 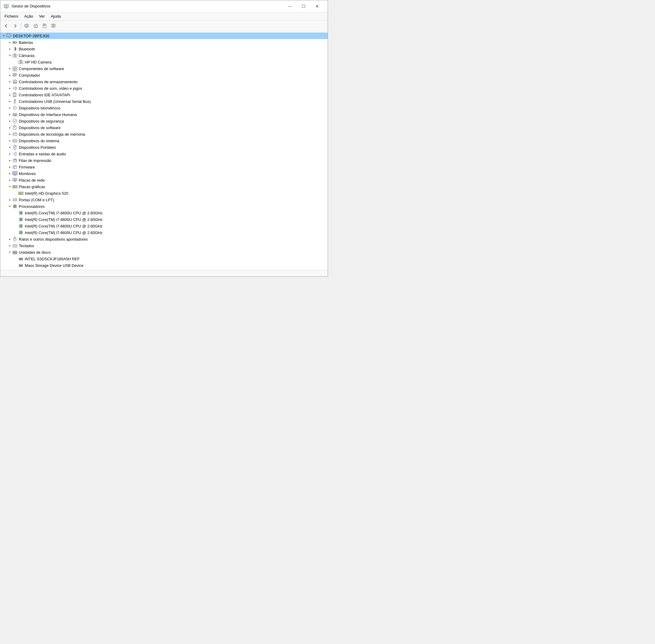 What do you see at coordinates (10, 187) in the screenshot?
I see `expand-arrow-gpu` at bounding box center [10, 187].